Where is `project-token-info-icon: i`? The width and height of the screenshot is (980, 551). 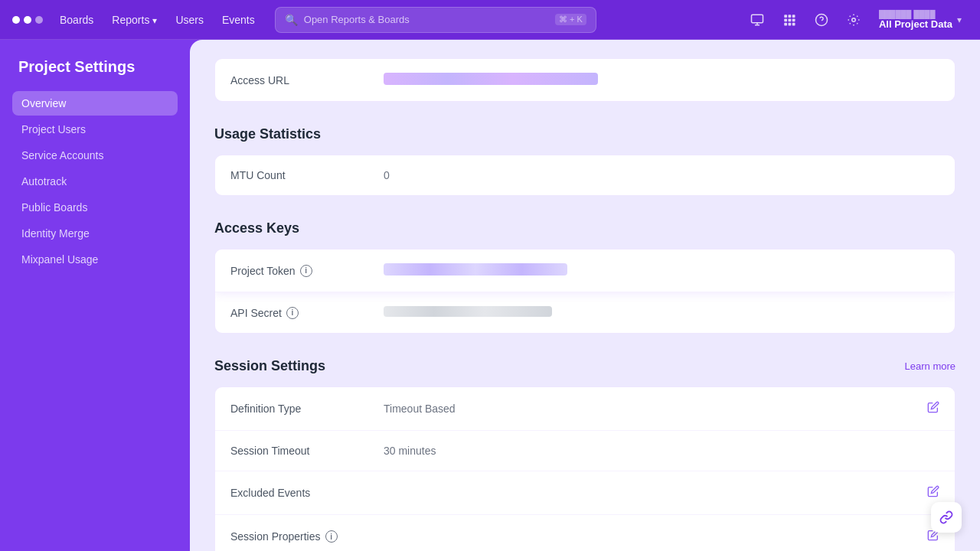
project-token-info-icon: i is located at coordinates (306, 271).